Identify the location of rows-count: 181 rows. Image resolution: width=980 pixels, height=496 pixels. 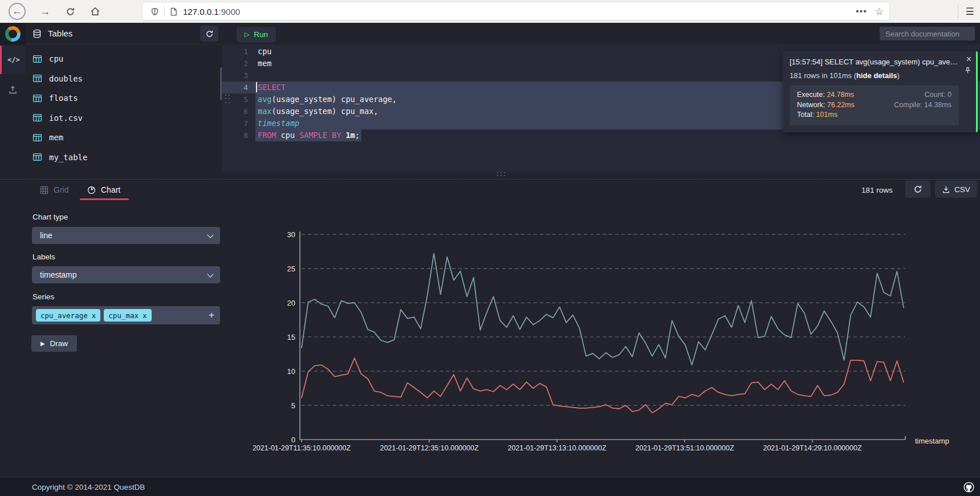
(877, 190).